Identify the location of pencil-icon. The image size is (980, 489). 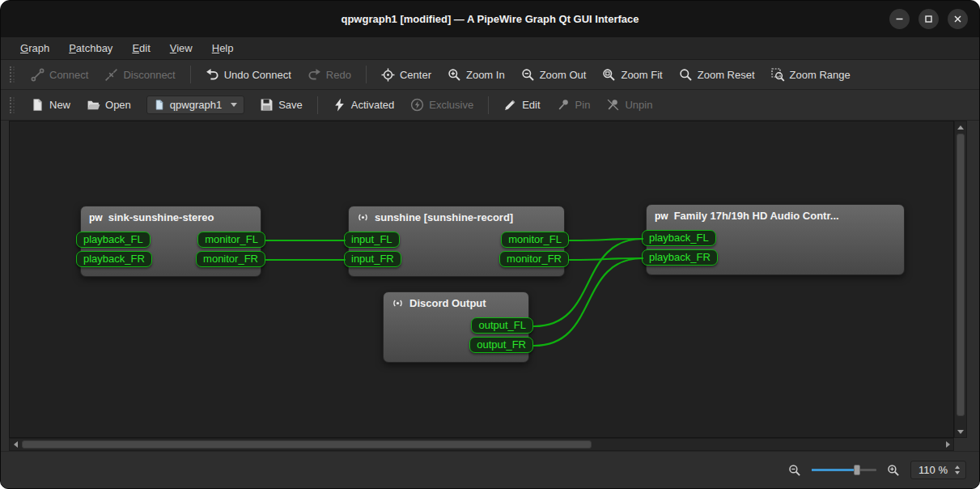
(510, 105).